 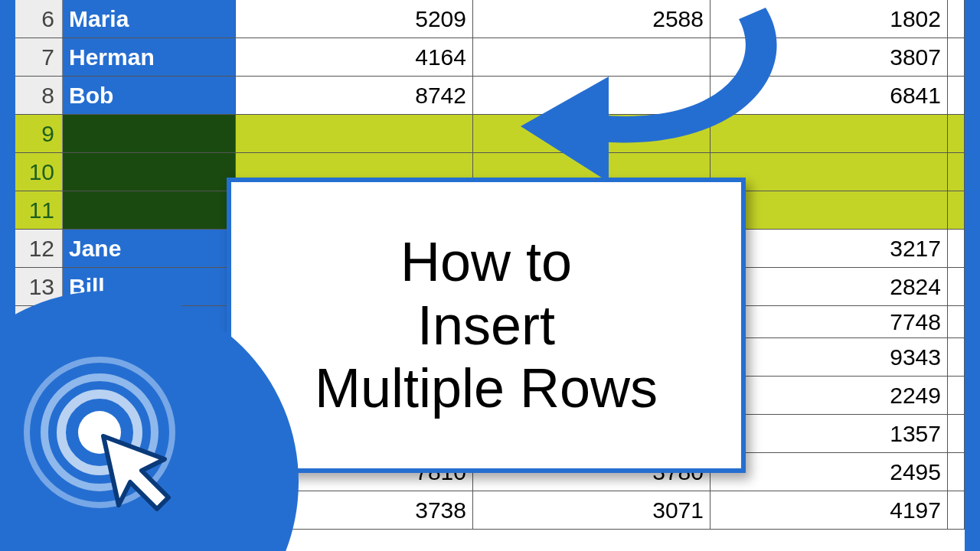 I want to click on name-cell: Jane, so click(x=149, y=248).